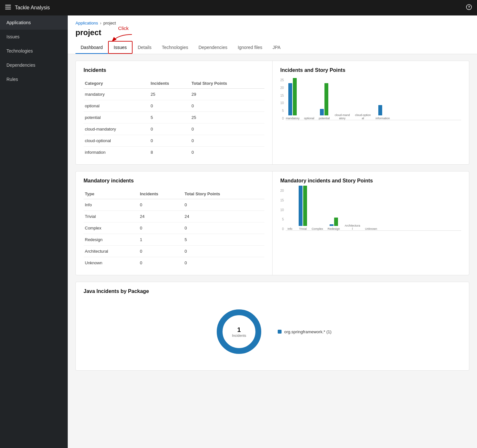 The width and height of the screenshot is (477, 448). I want to click on topnav: Tackle Analysis ?, so click(239, 8).